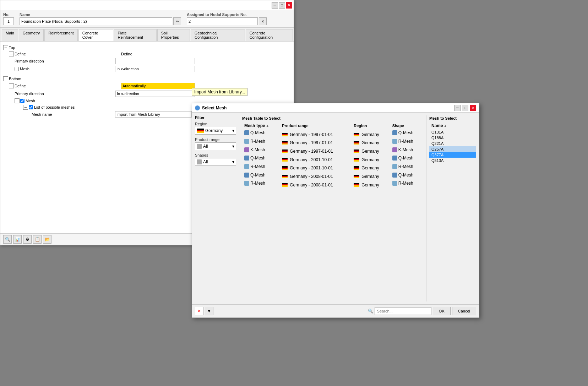  What do you see at coordinates (442, 311) in the screenshot?
I see `ok-button: OK` at bounding box center [442, 311].